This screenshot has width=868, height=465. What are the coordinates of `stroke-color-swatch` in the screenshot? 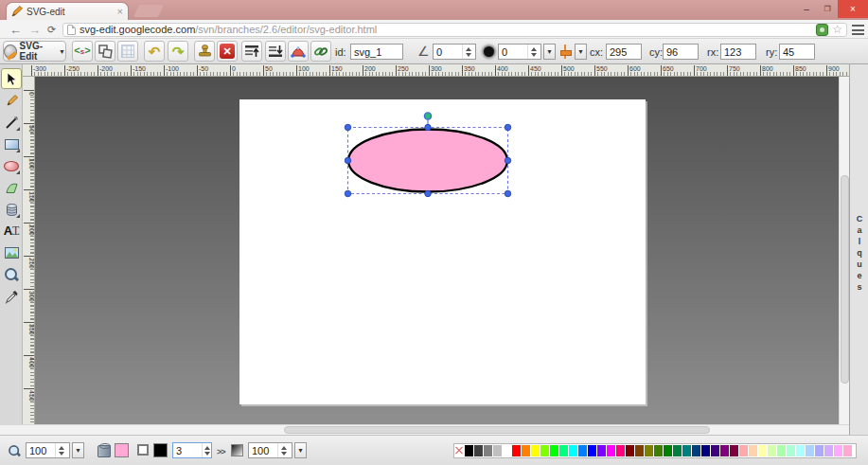 It's located at (161, 451).